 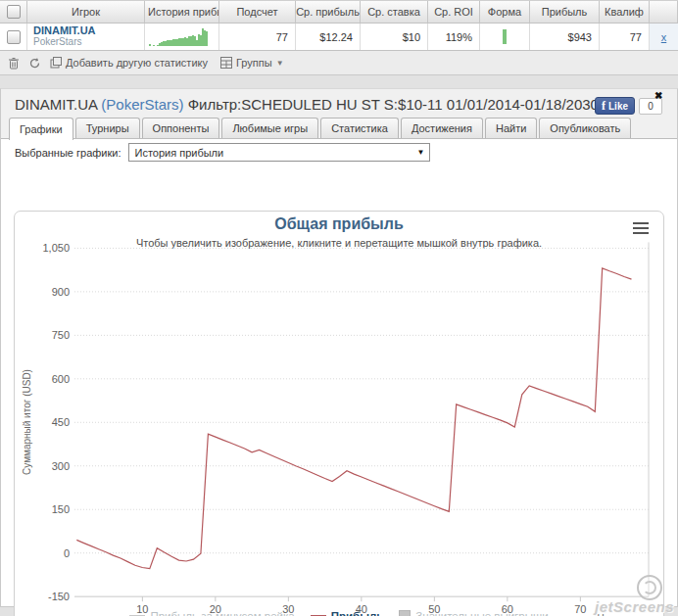 What do you see at coordinates (14, 63) in the screenshot?
I see `trash-icon` at bounding box center [14, 63].